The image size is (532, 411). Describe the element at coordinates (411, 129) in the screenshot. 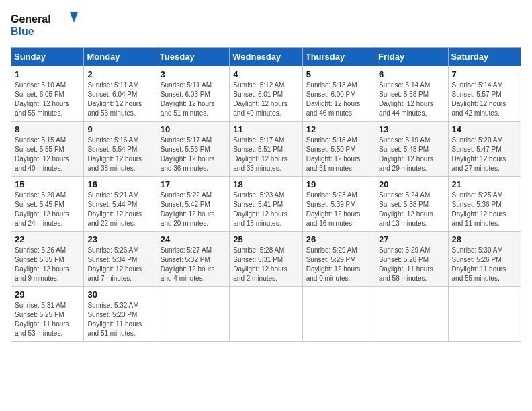

I see `day-number: 13` at that location.